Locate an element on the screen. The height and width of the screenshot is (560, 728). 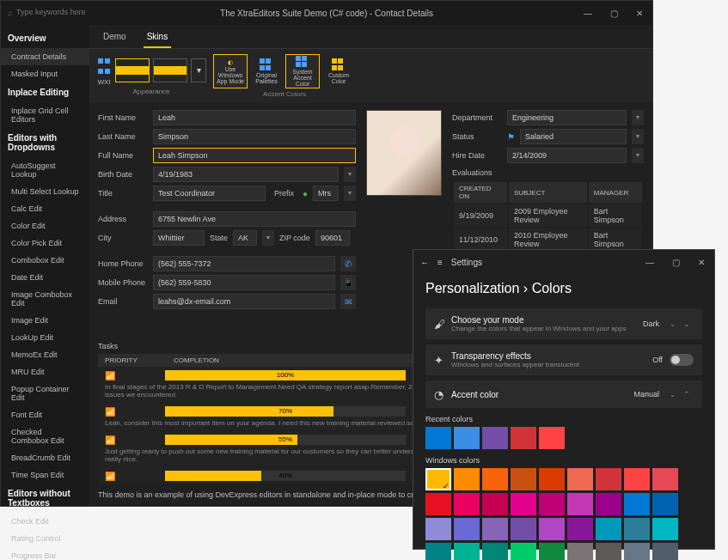
last-name-input is located at coordinates (254, 137).